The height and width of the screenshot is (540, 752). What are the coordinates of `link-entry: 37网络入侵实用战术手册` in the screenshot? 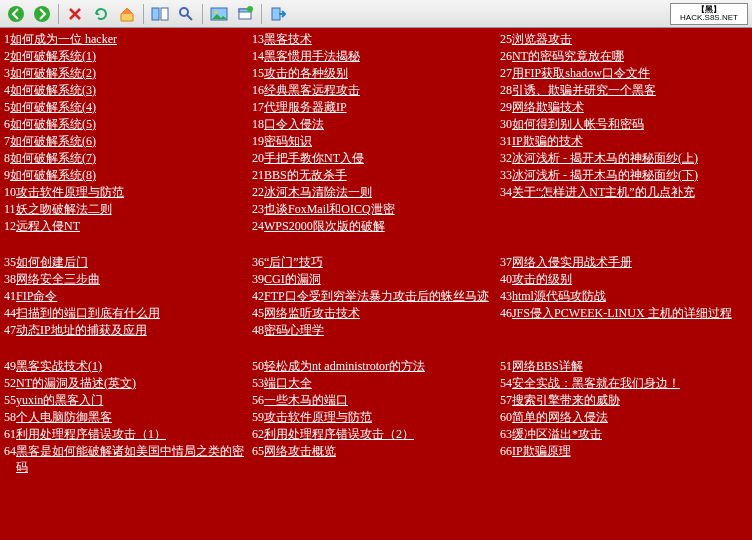 It's located at (622, 262).